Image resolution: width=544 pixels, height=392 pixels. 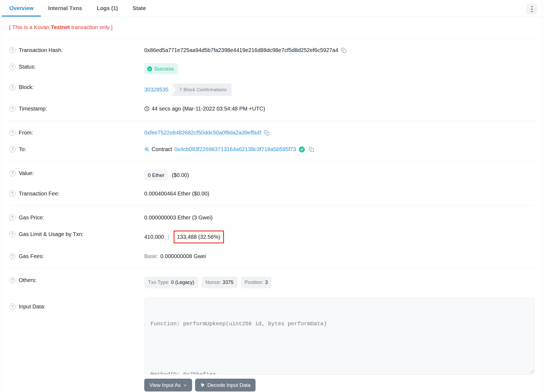 What do you see at coordinates (21, 8) in the screenshot?
I see `tab-overview: Overview` at bounding box center [21, 8].